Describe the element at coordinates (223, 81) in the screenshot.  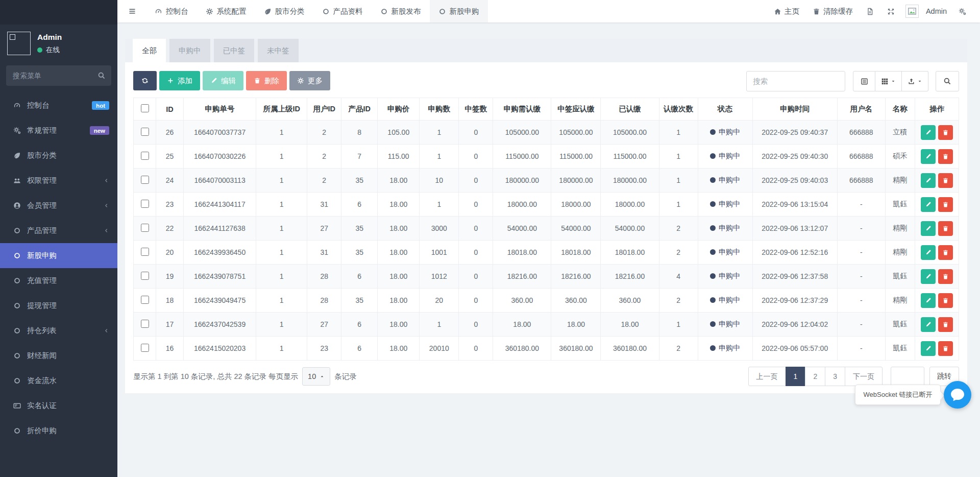
I see `edit-button: 编辑` at that location.